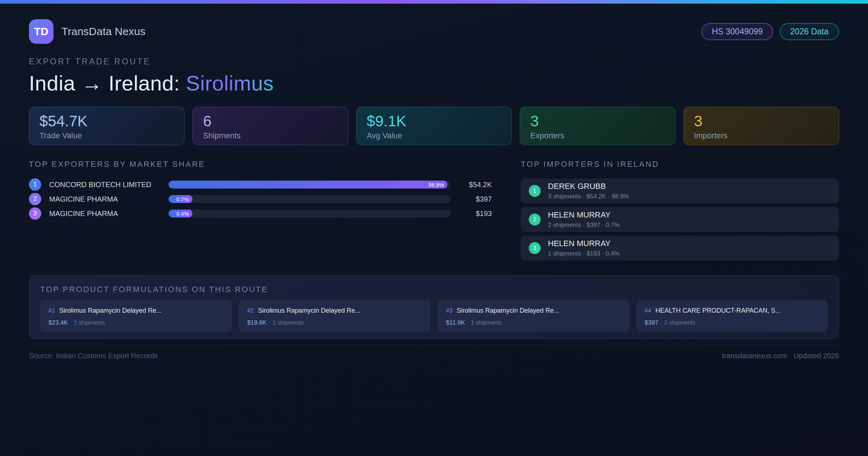  What do you see at coordinates (136, 323) in the screenshot?
I see `product-meta: $23.4K 1 shipments` at bounding box center [136, 323].